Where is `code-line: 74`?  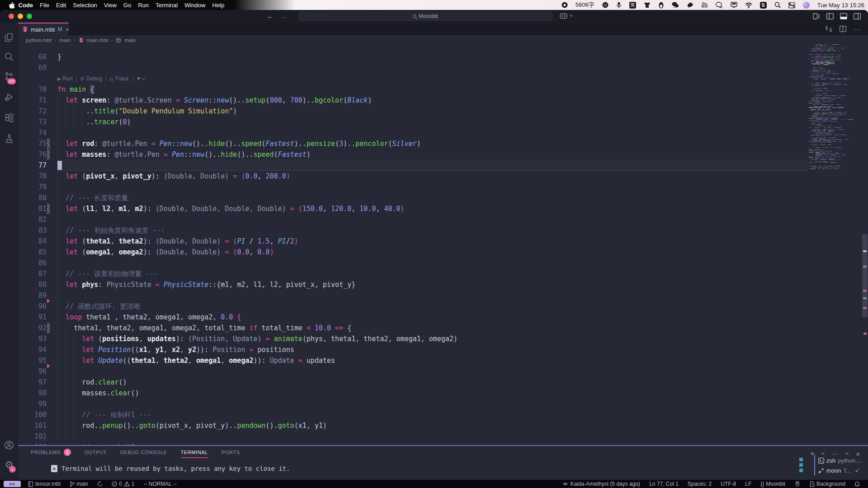 code-line: 74 is located at coordinates (443, 133).